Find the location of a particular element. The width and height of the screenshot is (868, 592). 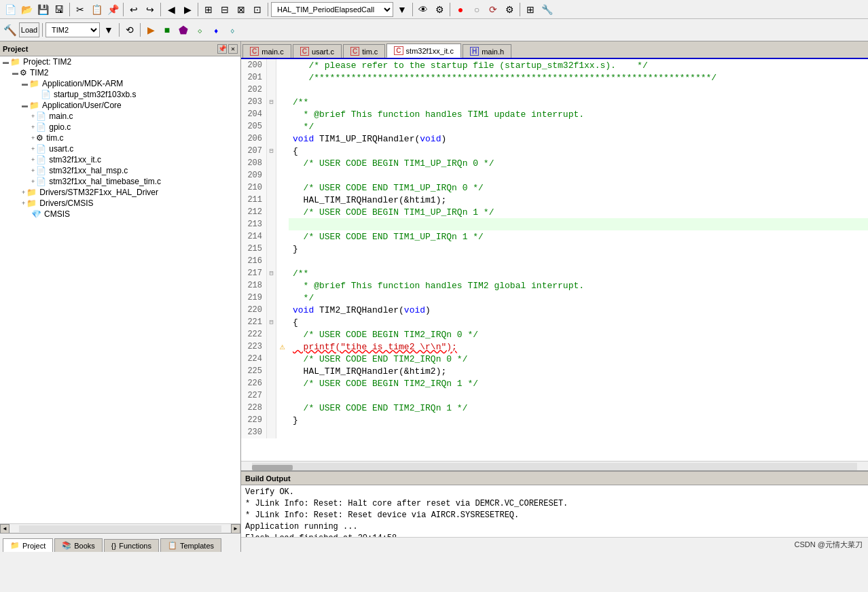

hscroll-track is located at coordinates (120, 529).